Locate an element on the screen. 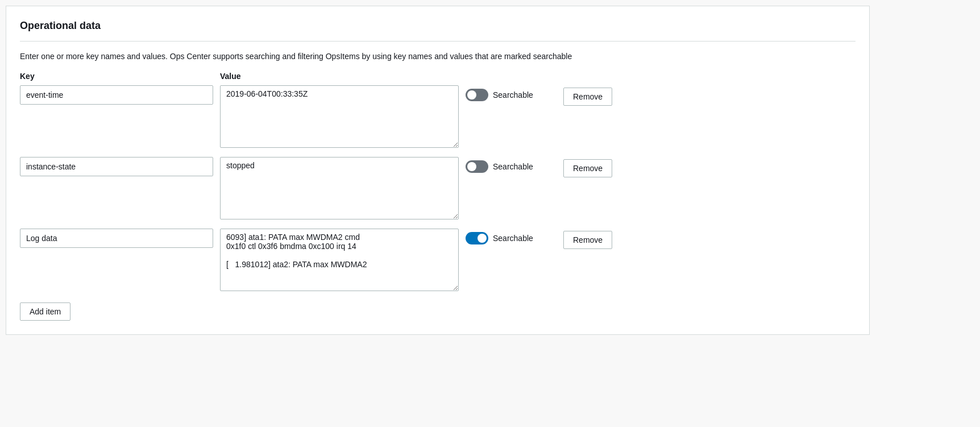  table-row: 2019-06-04T00:33:35Z Searchable Remove is located at coordinates (438, 117).